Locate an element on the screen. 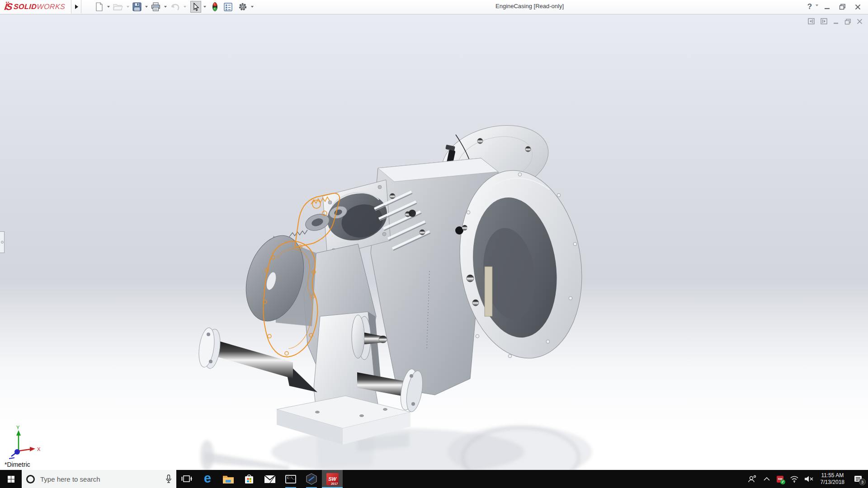  options-button is located at coordinates (243, 7).